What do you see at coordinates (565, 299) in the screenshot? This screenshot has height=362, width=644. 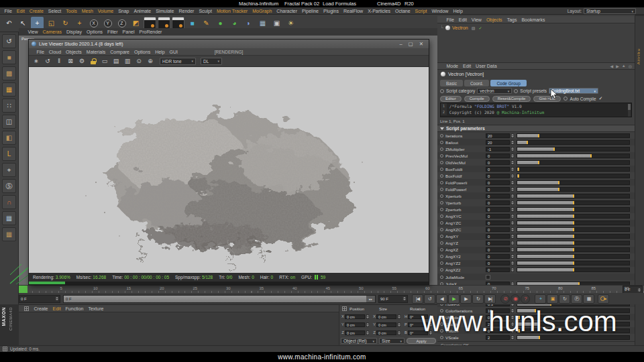 I see `key-rotation-button: ↻` at bounding box center [565, 299].